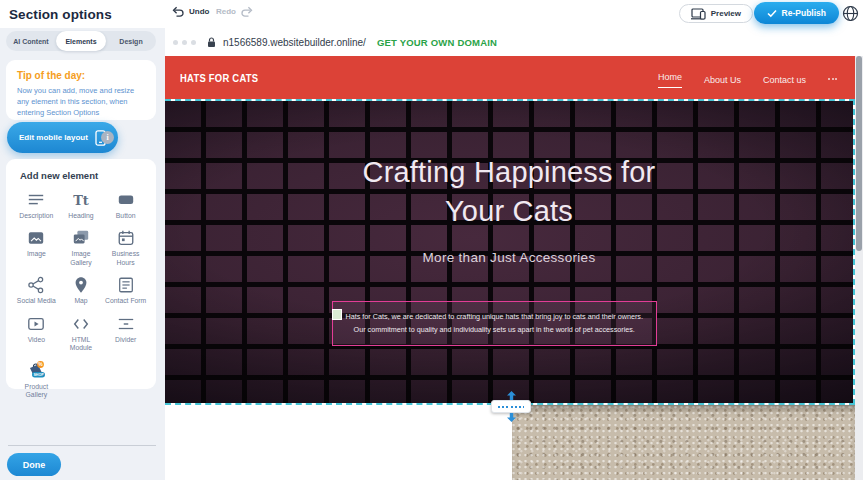 This screenshot has height=480, width=863. Describe the element at coordinates (126, 285) in the screenshot. I see `contact-form-icon` at that location.